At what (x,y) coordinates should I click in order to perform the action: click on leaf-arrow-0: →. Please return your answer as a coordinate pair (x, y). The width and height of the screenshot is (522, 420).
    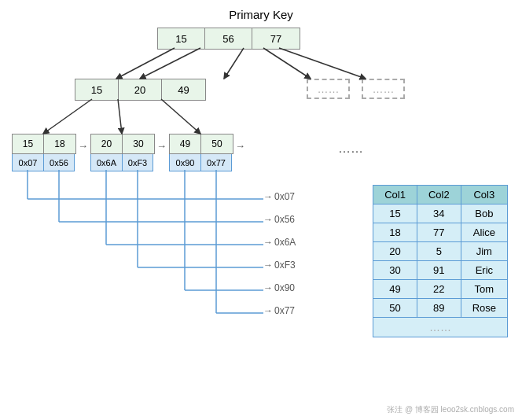
    Looking at the image, I should click on (83, 146).